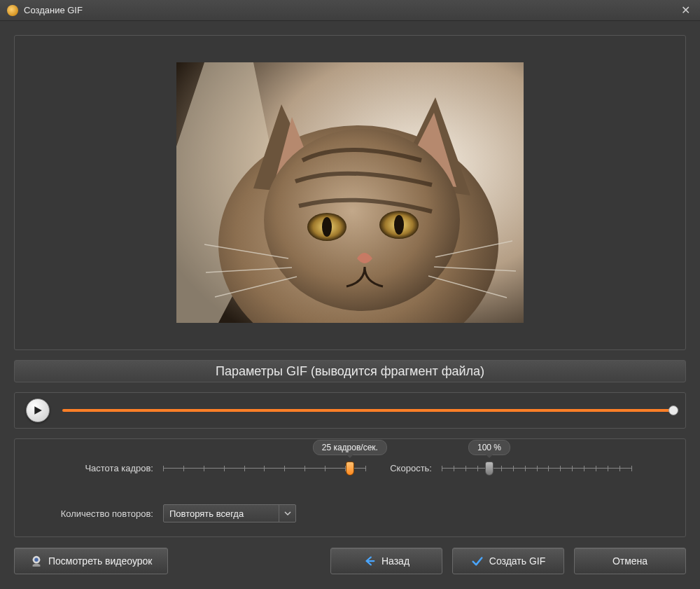  I want to click on fps-thumb, so click(350, 469).